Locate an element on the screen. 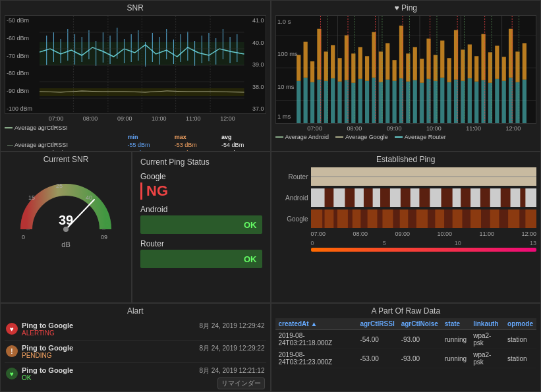 The image size is (541, 392). svg-text: 1.0 s is located at coordinates (285, 22).